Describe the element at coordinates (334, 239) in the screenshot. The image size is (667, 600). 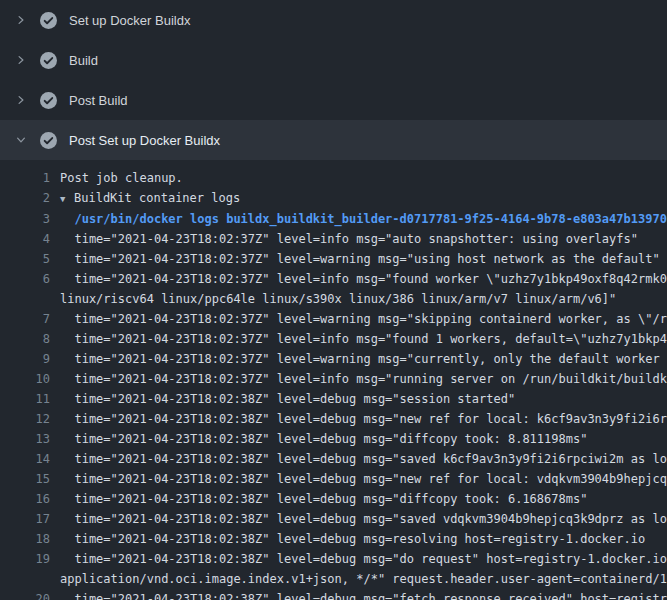
I see `log-line: 4 time="2021-04-23T18:02:37Z" level=info…` at that location.